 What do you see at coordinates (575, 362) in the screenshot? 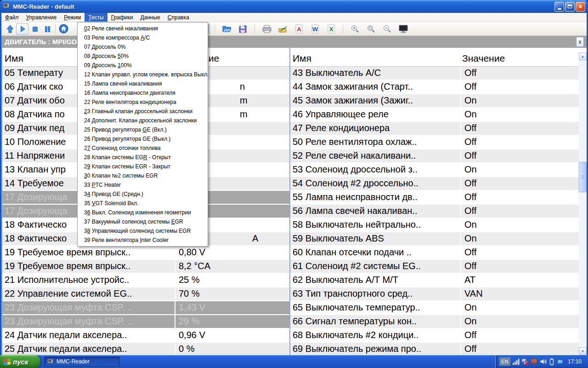
I see `clock: 17:10` at bounding box center [575, 362].